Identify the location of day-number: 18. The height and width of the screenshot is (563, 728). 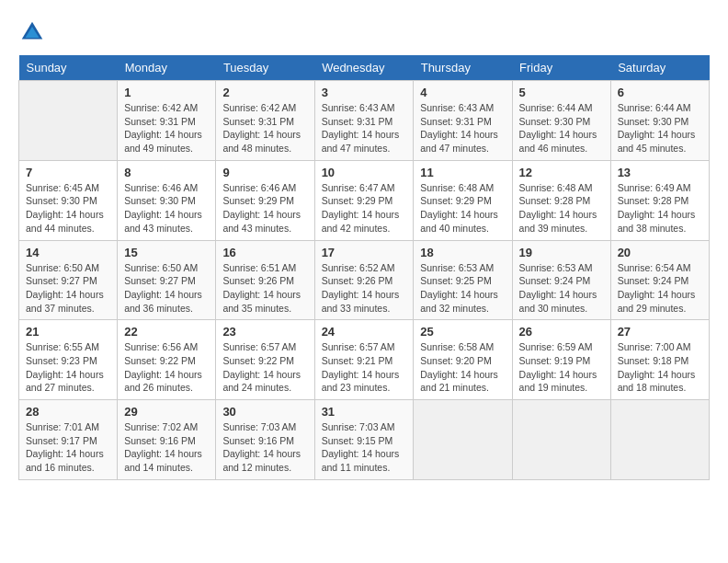
(462, 252).